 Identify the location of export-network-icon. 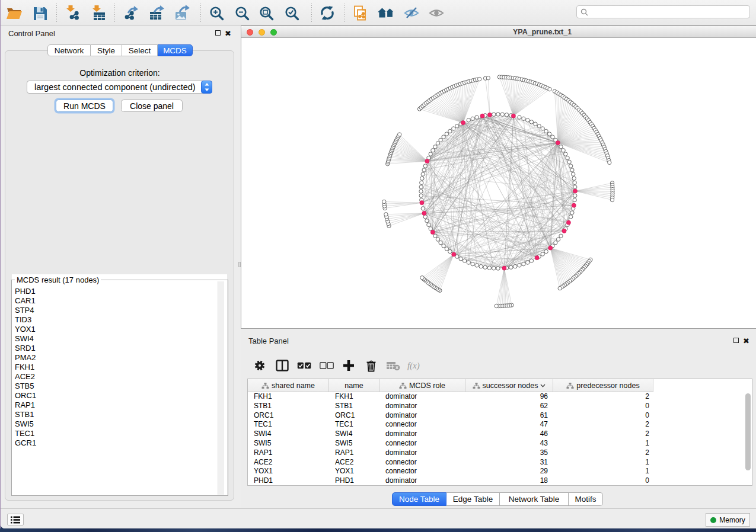
(131, 13).